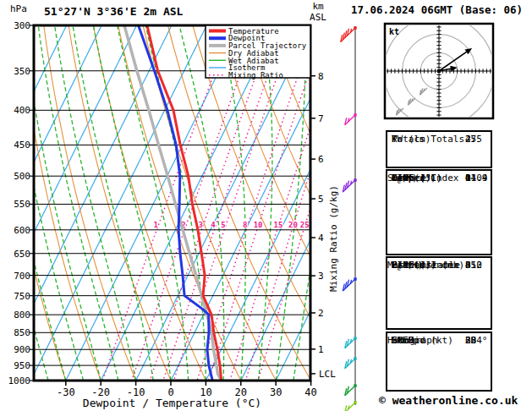  I want to click on hodograph-panel: kt, so click(439, 71).